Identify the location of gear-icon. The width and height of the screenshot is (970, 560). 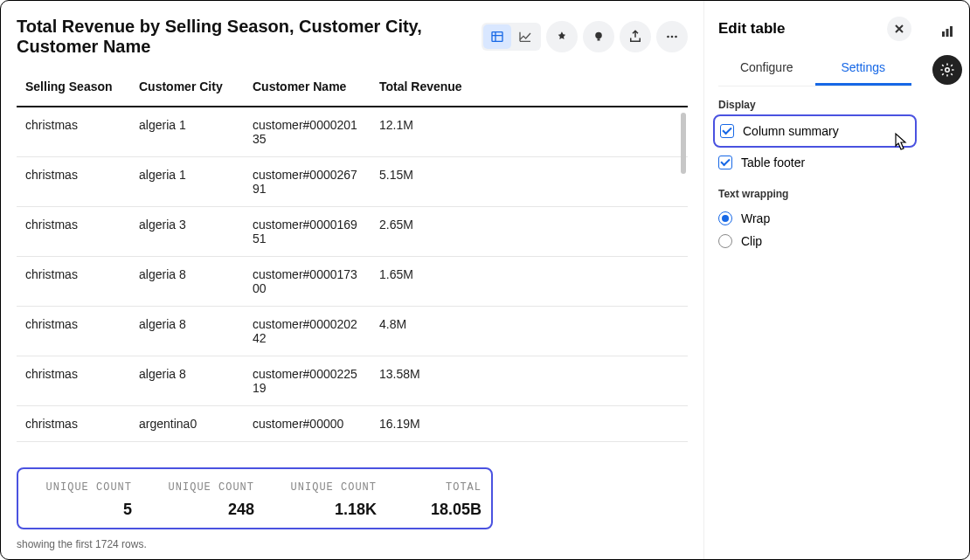
(947, 70).